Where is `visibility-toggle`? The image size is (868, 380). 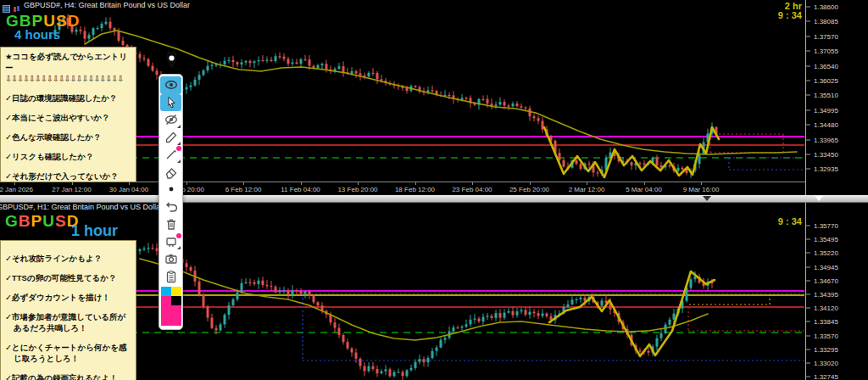
visibility-toggle is located at coordinates (171, 85).